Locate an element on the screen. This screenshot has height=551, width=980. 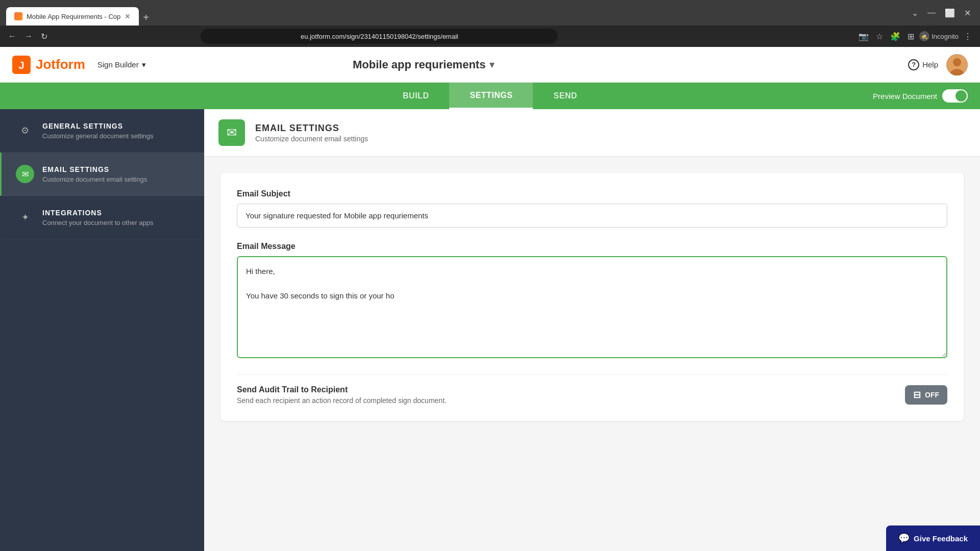
sidebar-item-general-settings: ⚙ GENERAL SETTINGS Customize general doc… is located at coordinates (102, 131).